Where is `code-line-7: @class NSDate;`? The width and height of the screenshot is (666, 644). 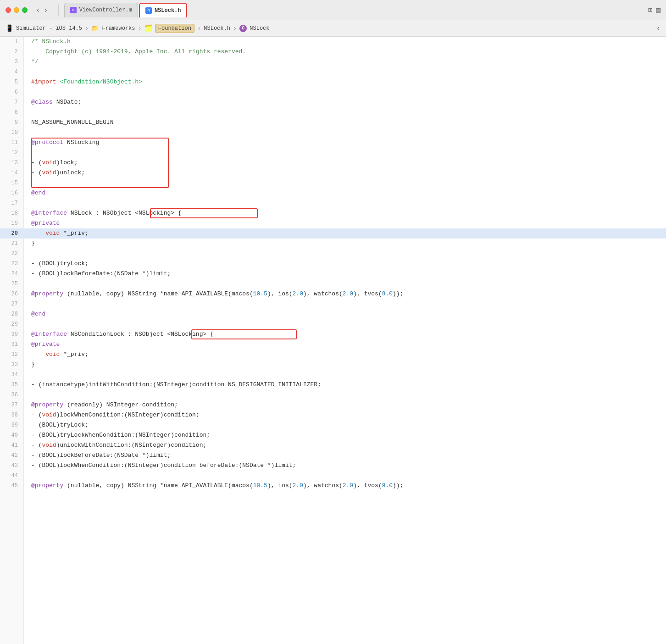 code-line-7: @class NSDate; is located at coordinates (345, 102).